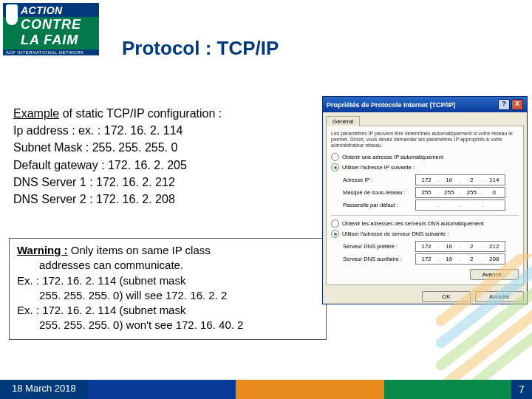  What do you see at coordinates (379, 180) in the screenshot?
I see `label-ip: Adresse IP :` at bounding box center [379, 180].